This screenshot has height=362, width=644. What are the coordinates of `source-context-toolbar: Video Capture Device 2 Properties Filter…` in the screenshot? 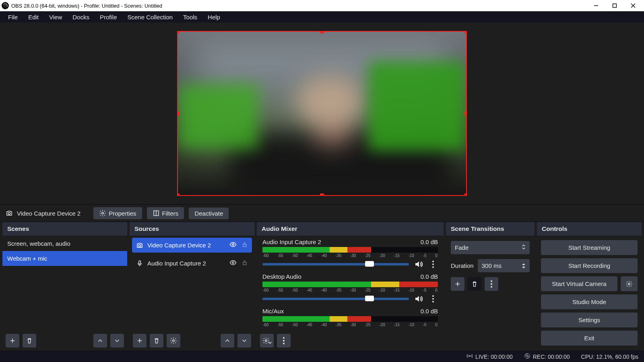 It's located at (322, 213).